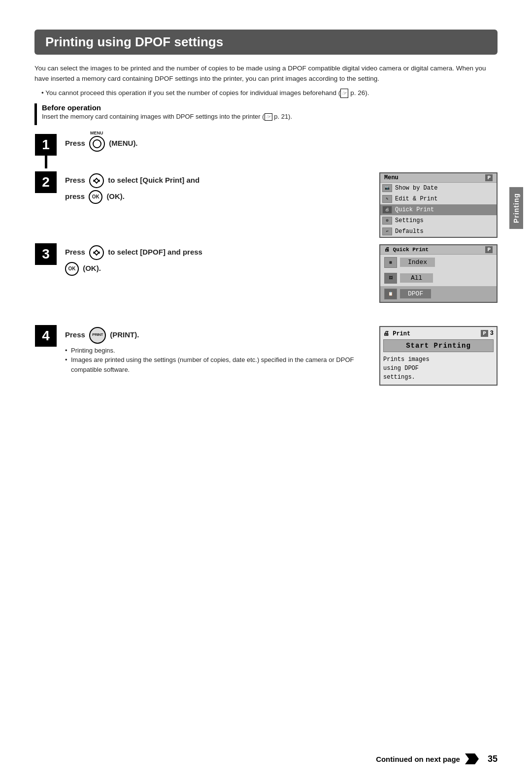 Image resolution: width=532 pixels, height=784 pixels. Describe the element at coordinates (472, 759) in the screenshot. I see `continued-arrow` at that location.